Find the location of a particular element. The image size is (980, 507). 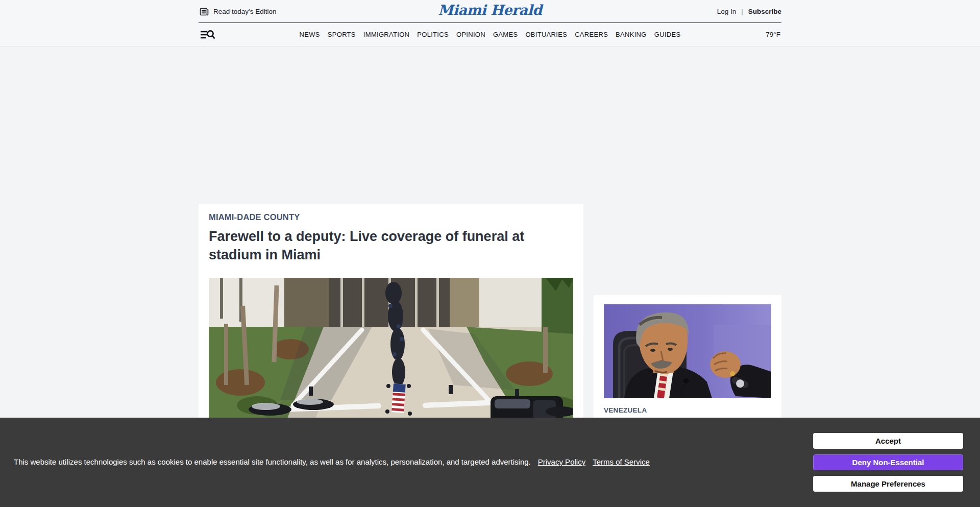

hamburger-search-icon is located at coordinates (208, 35).